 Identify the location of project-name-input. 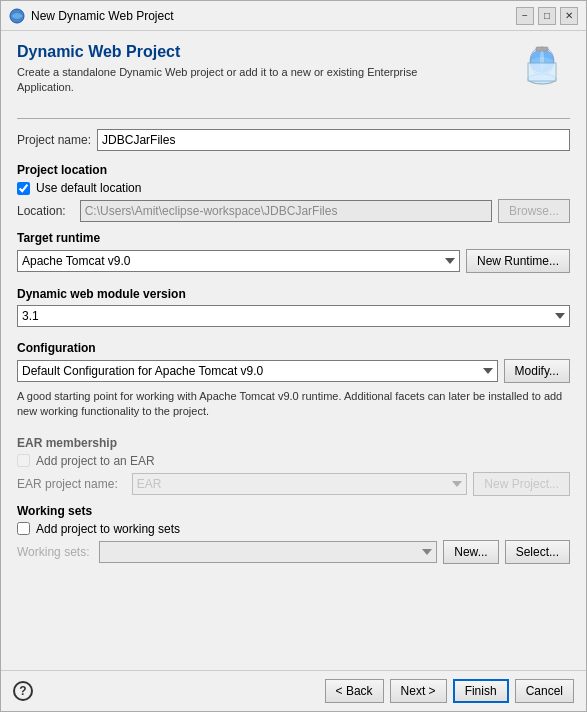
(334, 140).